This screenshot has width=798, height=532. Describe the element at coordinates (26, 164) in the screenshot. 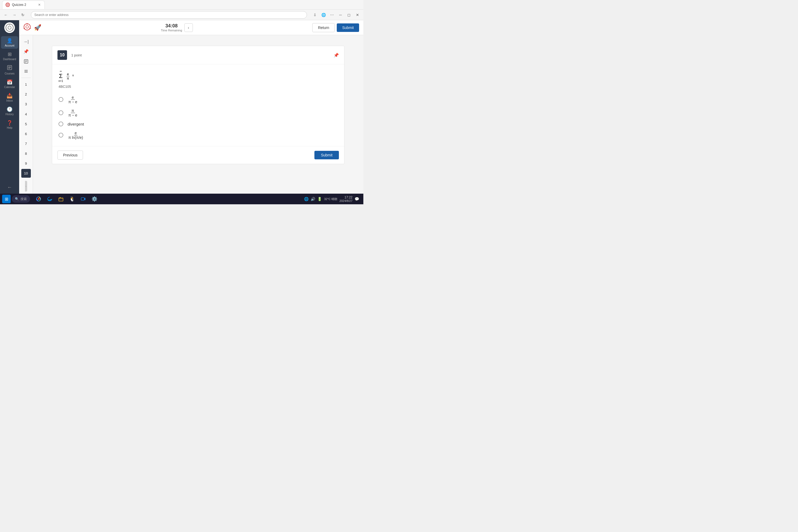

I see `q-nav-9: 9` at that location.